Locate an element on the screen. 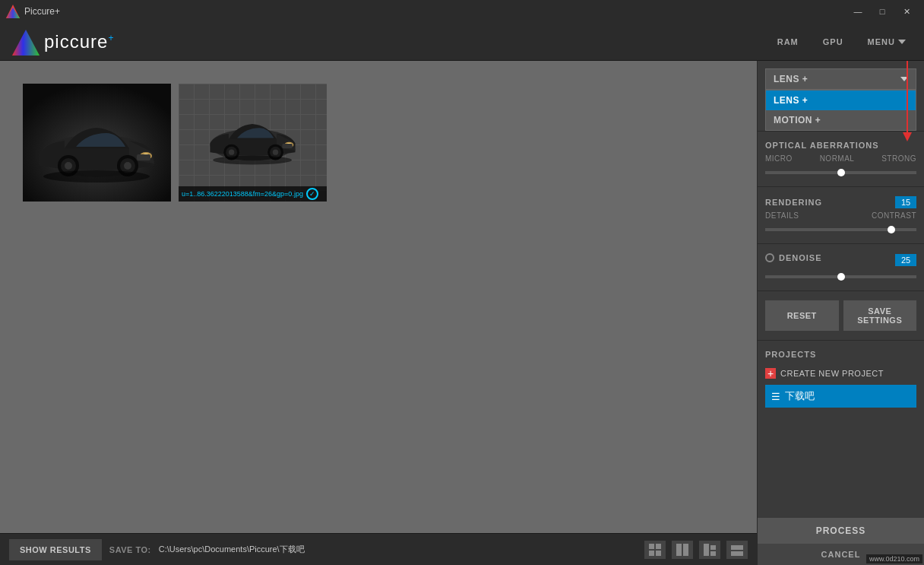 The width and height of the screenshot is (924, 565). rendering-value-row: RENDERING 15 is located at coordinates (840, 202).